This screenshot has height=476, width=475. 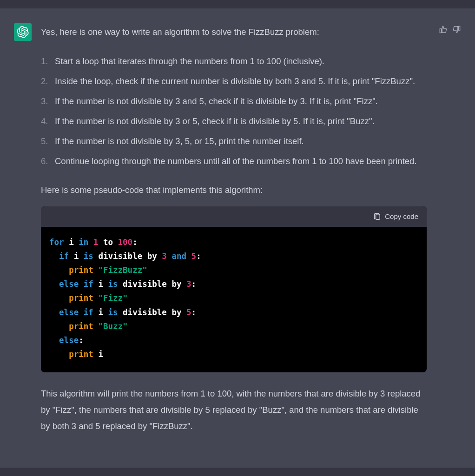 I want to click on top-bar, so click(x=238, y=4).